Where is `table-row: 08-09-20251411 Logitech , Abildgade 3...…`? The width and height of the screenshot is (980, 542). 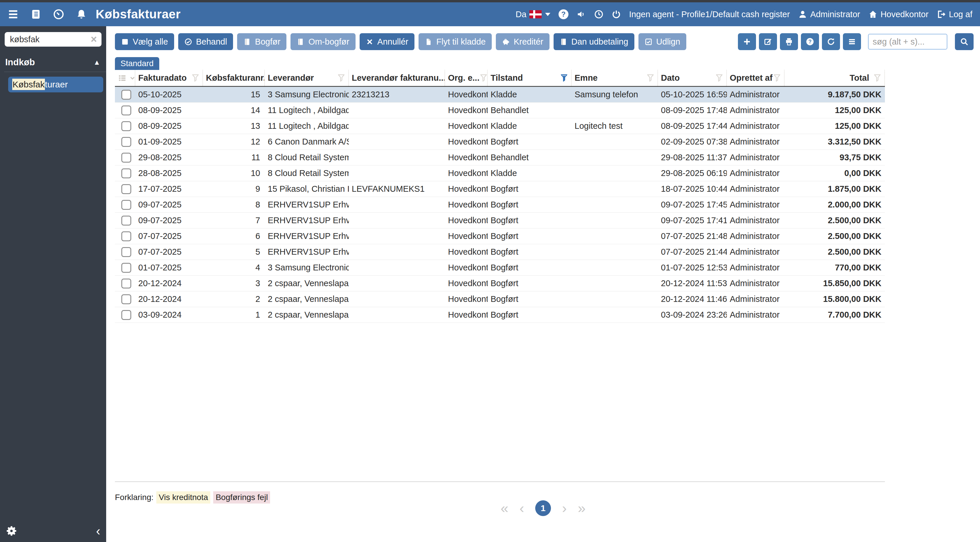 table-row: 08-09-20251411 Logitech , Abildgade 3...… is located at coordinates (500, 110).